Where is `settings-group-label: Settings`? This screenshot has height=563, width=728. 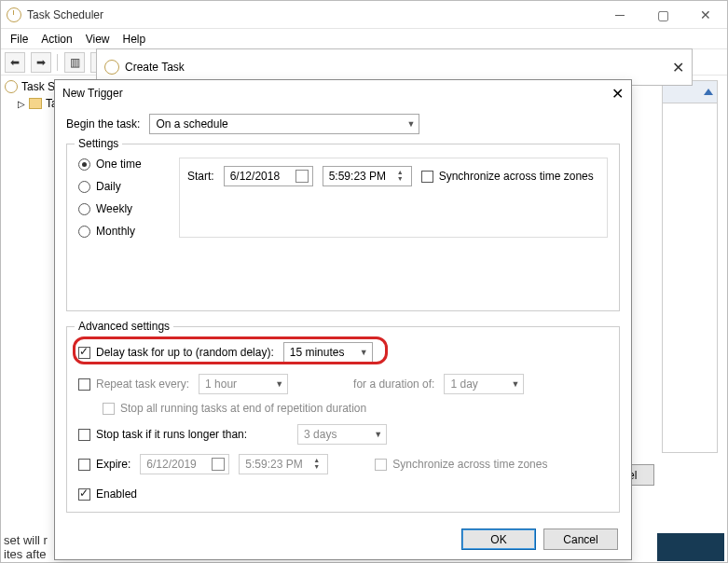 settings-group-label: Settings is located at coordinates (99, 144).